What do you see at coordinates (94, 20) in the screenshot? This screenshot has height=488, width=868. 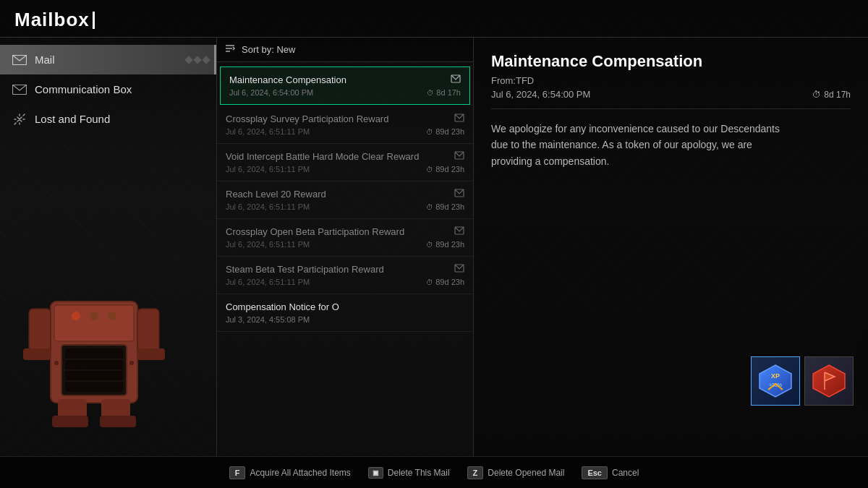 I see `cursor-indicator` at bounding box center [94, 20].